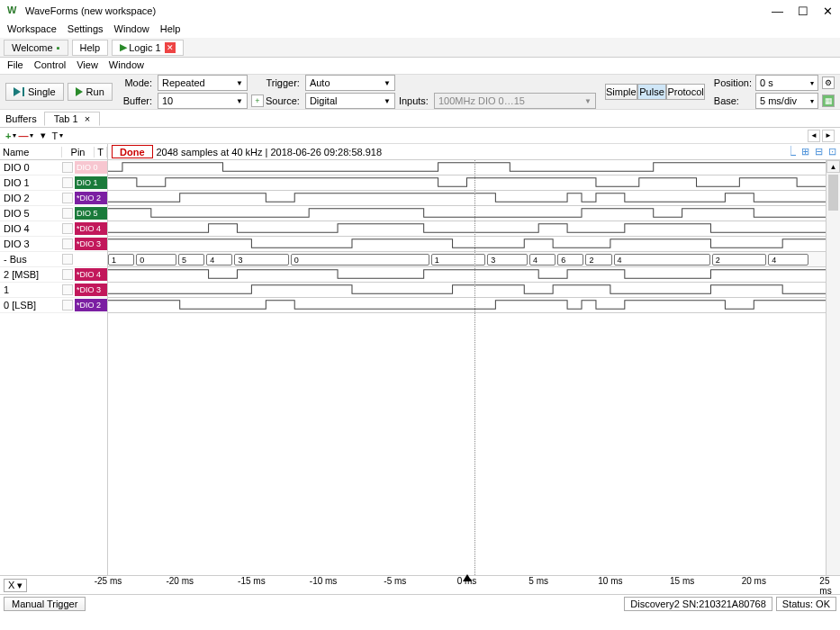 The height and width of the screenshot is (630, 840). Describe the element at coordinates (31, 244) in the screenshot. I see `signal-name: DIO 3` at that location.